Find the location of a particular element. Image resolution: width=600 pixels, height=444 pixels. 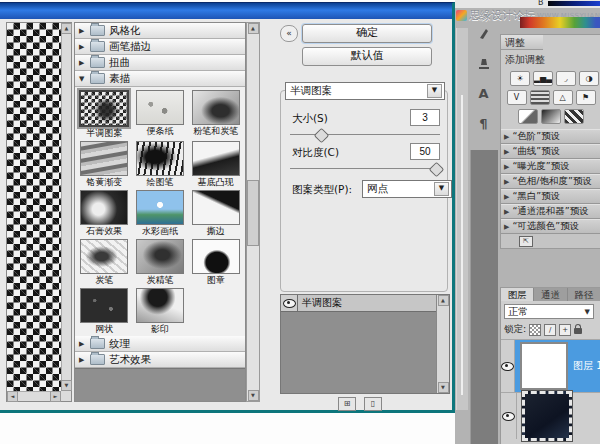

tab-channels: 通道 is located at coordinates (550, 294).